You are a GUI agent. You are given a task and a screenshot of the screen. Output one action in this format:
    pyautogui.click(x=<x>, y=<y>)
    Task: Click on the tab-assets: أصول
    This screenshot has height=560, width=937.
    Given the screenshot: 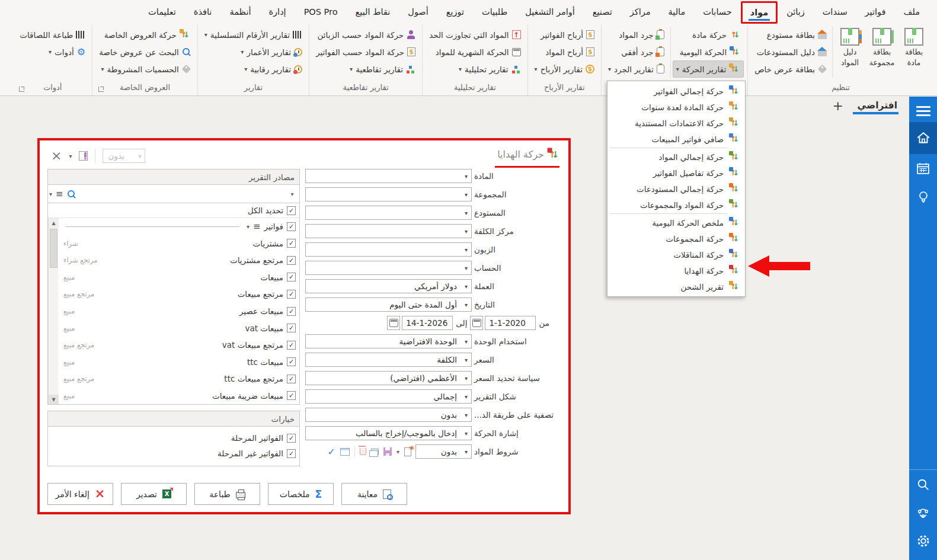 What is the action you would take?
    pyautogui.click(x=418, y=12)
    